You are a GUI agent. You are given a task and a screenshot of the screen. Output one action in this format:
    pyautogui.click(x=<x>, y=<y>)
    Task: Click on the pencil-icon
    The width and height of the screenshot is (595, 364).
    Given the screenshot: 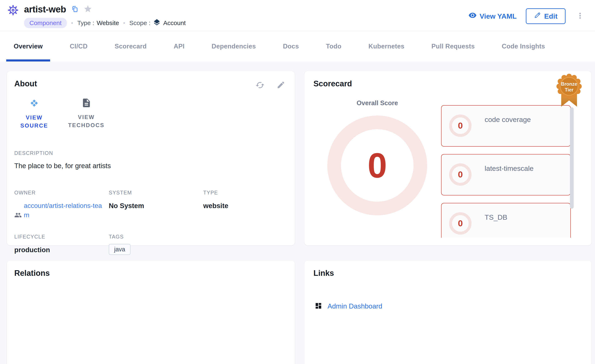 What is the action you would take?
    pyautogui.click(x=538, y=16)
    